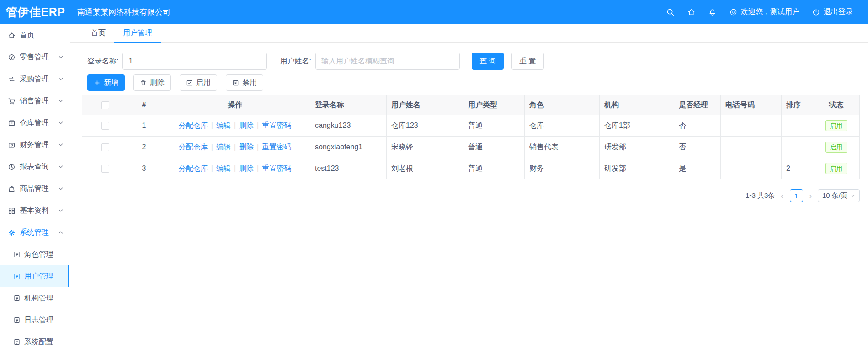 The height and width of the screenshot is (353, 868). Describe the element at coordinates (770, 12) in the screenshot. I see `welcome-text: 欢迎您，测试用户` at that location.